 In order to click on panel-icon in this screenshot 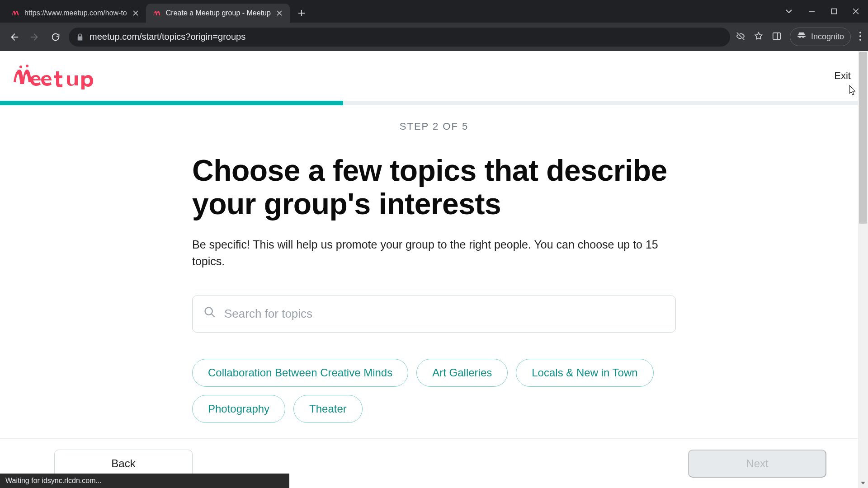, I will do `click(777, 37)`.